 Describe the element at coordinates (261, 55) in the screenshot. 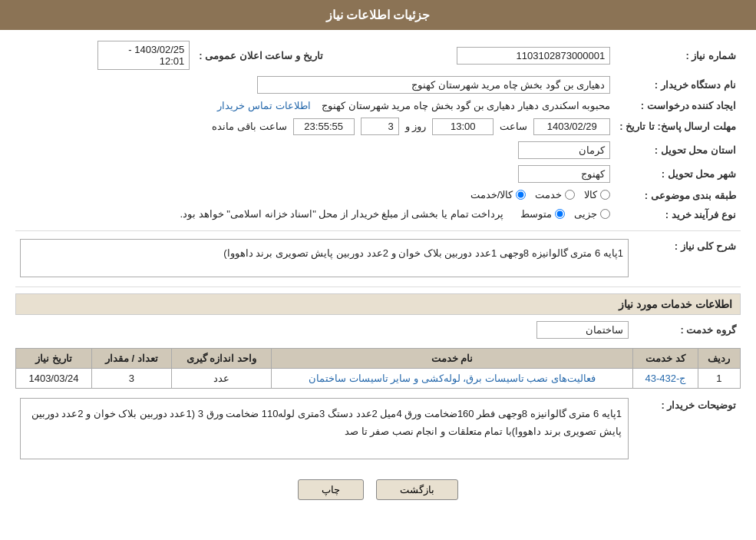

I see `announce-label: تاریخ و ساعت اعلان عمومی :` at that location.